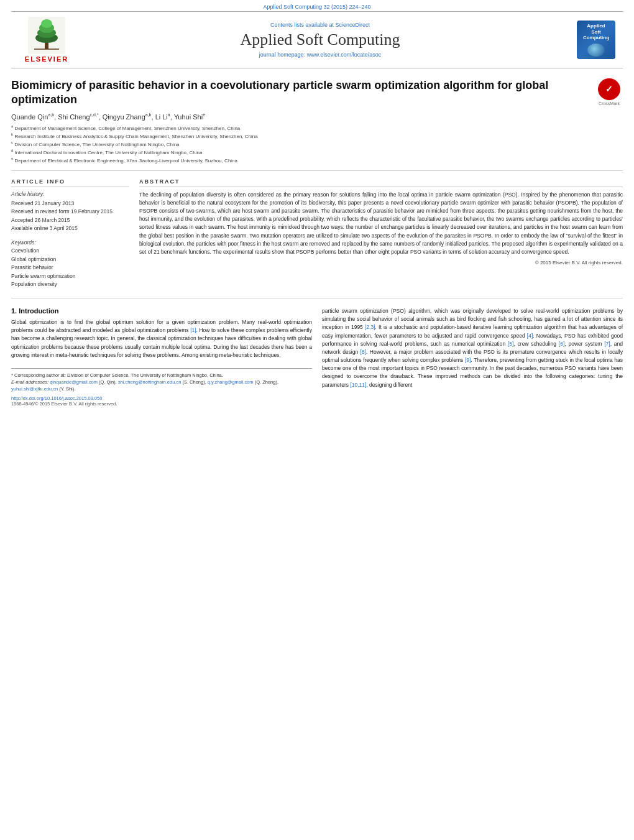  Describe the element at coordinates (162, 385) in the screenshot. I see `email-addresses: E-mail addresses: qinquande@gmail.com (Q…` at that location.